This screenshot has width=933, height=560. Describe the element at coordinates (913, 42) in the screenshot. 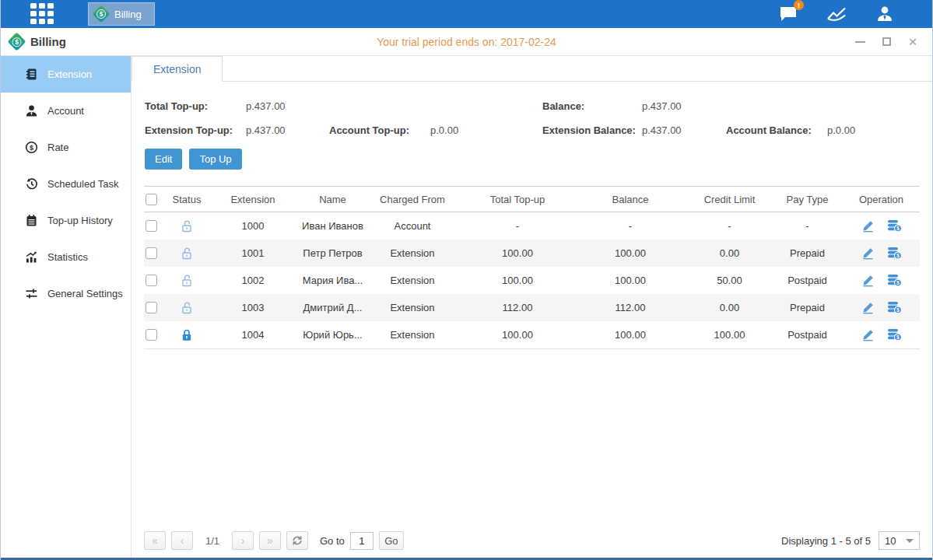

I see `close-icon: ×` at that location.